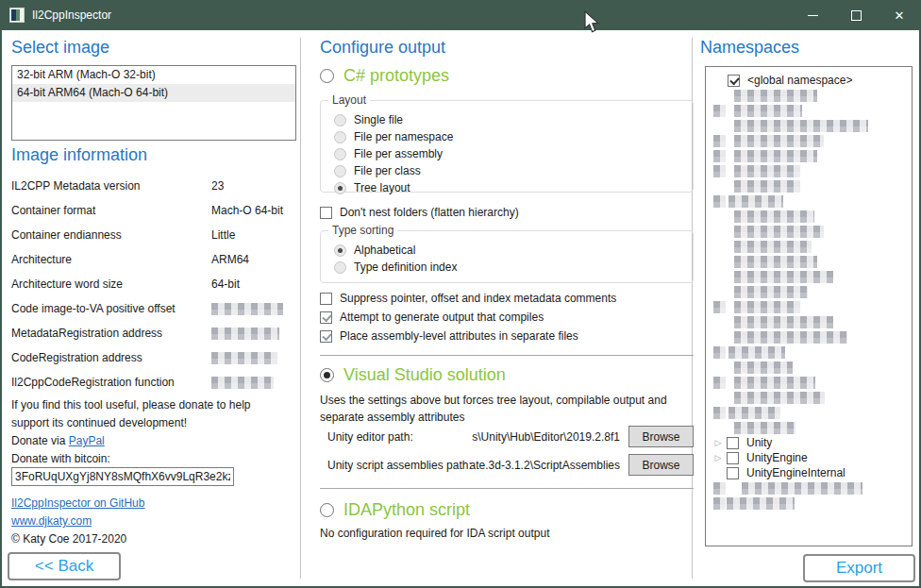  I want to click on copyright-text: © Katy Coe 2017-2020, so click(69, 539).